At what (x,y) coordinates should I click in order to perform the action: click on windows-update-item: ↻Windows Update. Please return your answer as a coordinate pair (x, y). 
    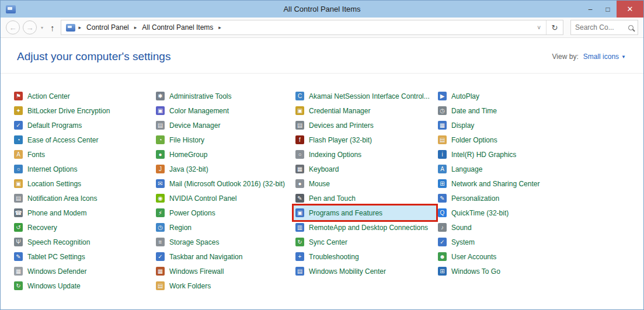
    Looking at the image, I should click on (83, 286).